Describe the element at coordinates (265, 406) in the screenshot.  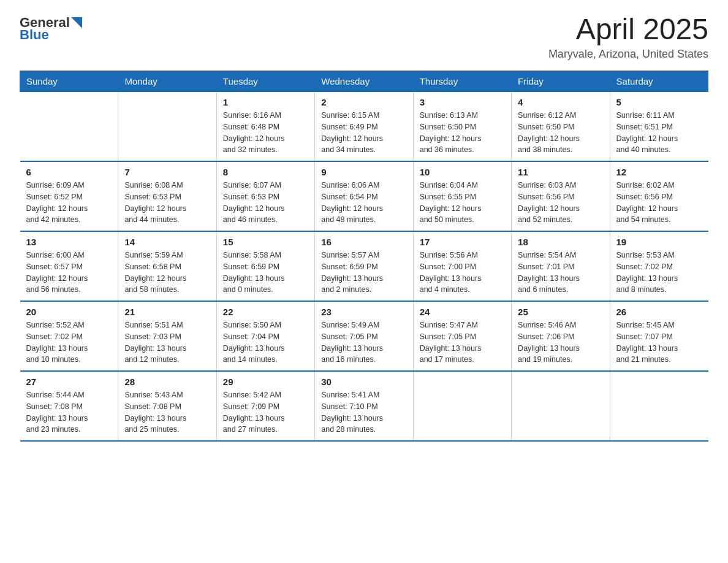
I see `calendar-cell: 29Sunrise: 5:42 AM Sunset: 7:09 PM Dayli…` at that location.